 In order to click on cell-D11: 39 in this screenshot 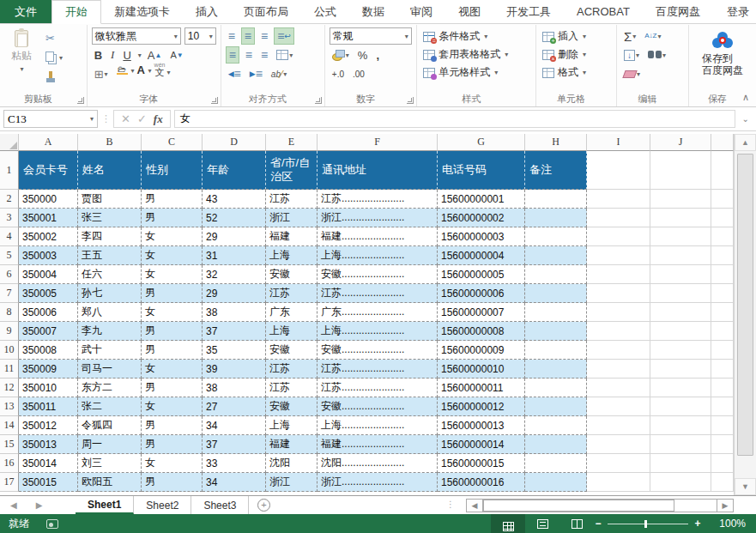, I will do `click(234, 369)`.